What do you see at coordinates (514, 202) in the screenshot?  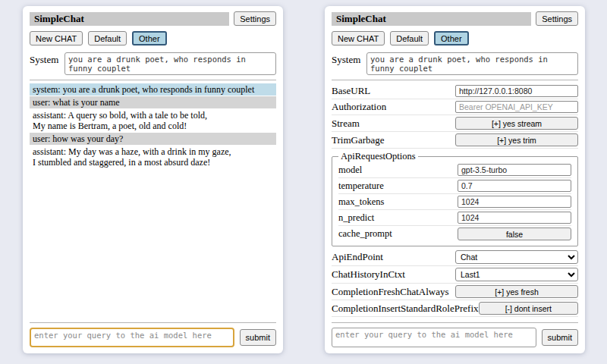 I see `max-tokens-input` at bounding box center [514, 202].